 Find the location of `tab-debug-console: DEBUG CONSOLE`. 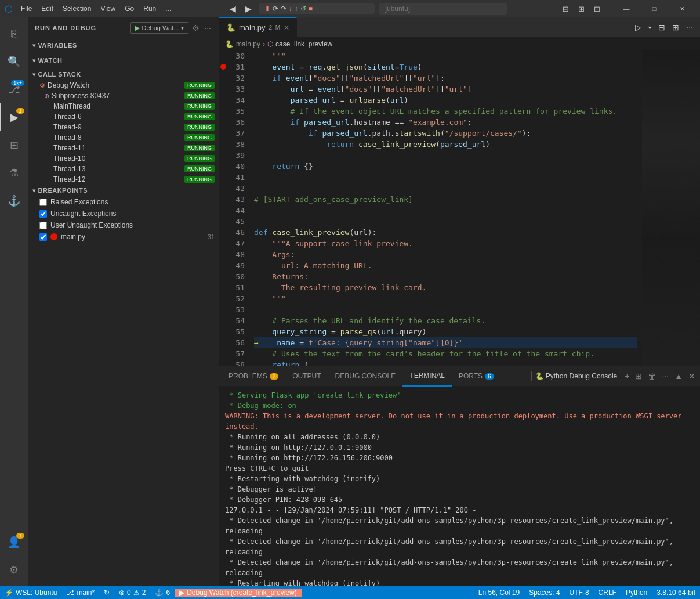

tab-debug-console: DEBUG CONSOLE is located at coordinates (365, 376).